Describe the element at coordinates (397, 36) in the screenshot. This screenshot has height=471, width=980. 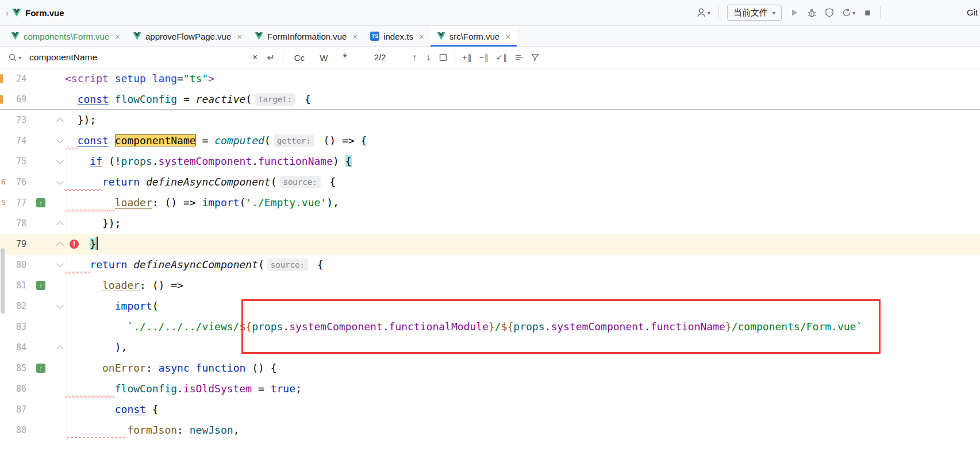
I see `tab-index-ts: TSindex.ts×` at that location.